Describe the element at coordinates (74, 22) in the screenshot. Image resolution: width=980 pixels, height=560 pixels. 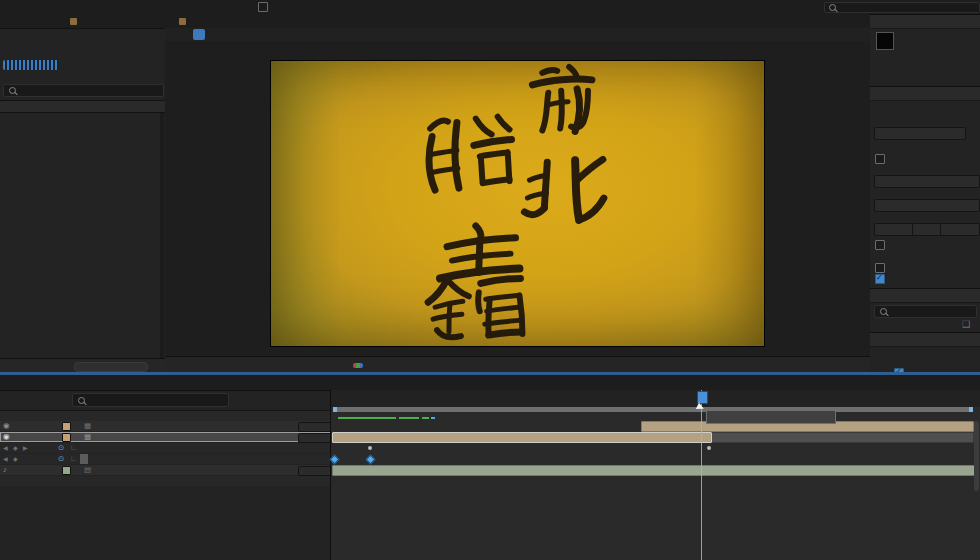
I see `effect-controls-tab-icon` at that location.